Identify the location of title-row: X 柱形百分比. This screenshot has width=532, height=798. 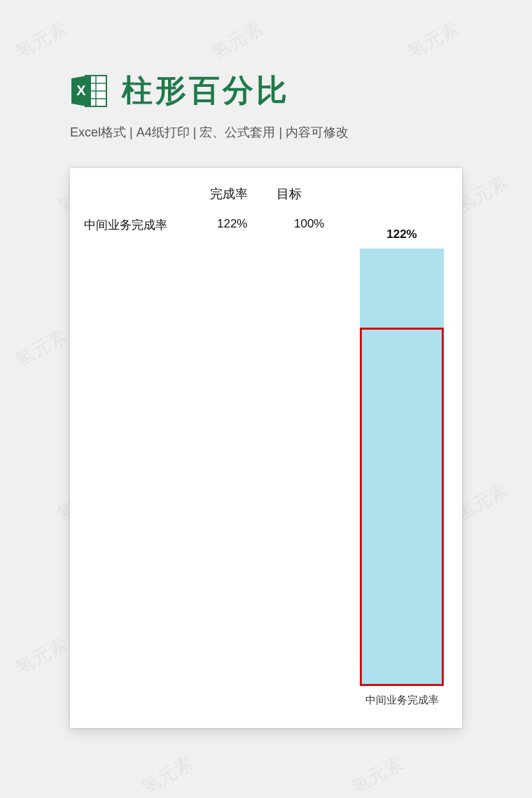
(273, 91).